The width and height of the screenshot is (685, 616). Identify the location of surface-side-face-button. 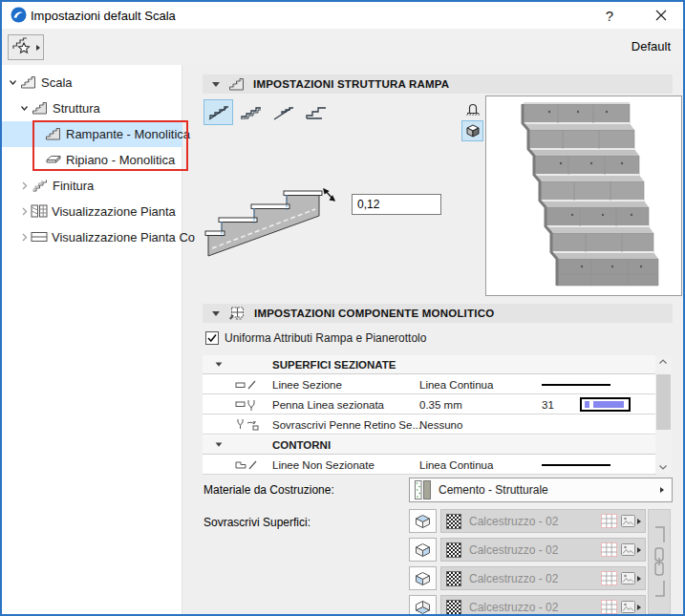
(422, 579).